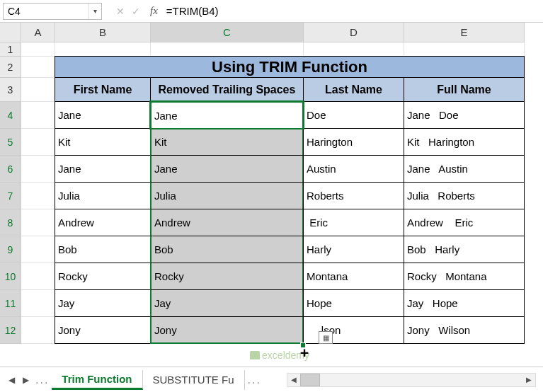 The width and height of the screenshot is (543, 392). What do you see at coordinates (354, 249) in the screenshot?
I see `cell-last-9: Harly` at bounding box center [354, 249].